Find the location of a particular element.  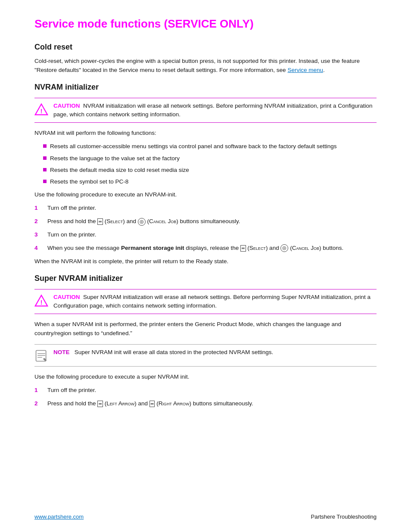

footer-link: www.partshere.com is located at coordinates (59, 517).